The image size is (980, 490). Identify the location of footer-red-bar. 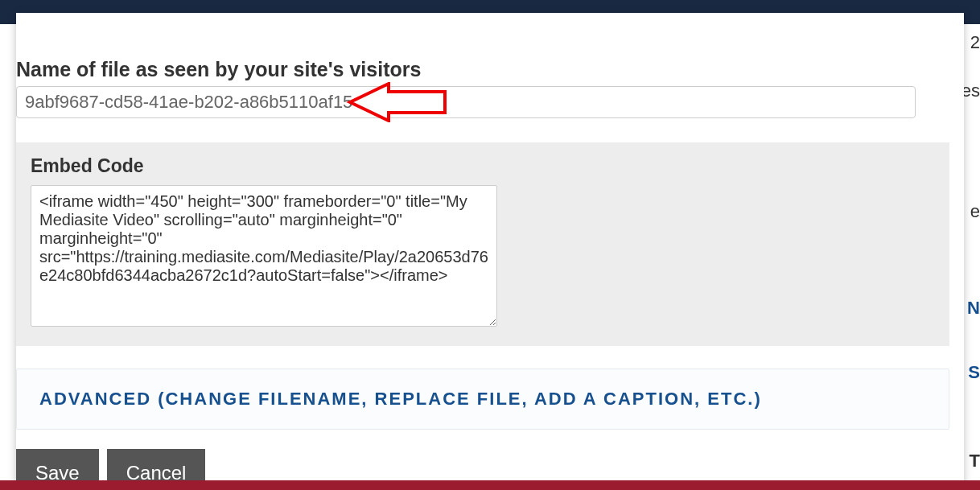
(490, 485).